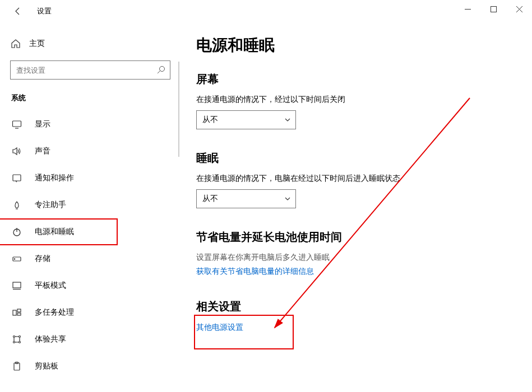 The width and height of the screenshot is (532, 392). What do you see at coordinates (355, 80) in the screenshot?
I see `screen-section-title: 屏幕` at bounding box center [355, 80].